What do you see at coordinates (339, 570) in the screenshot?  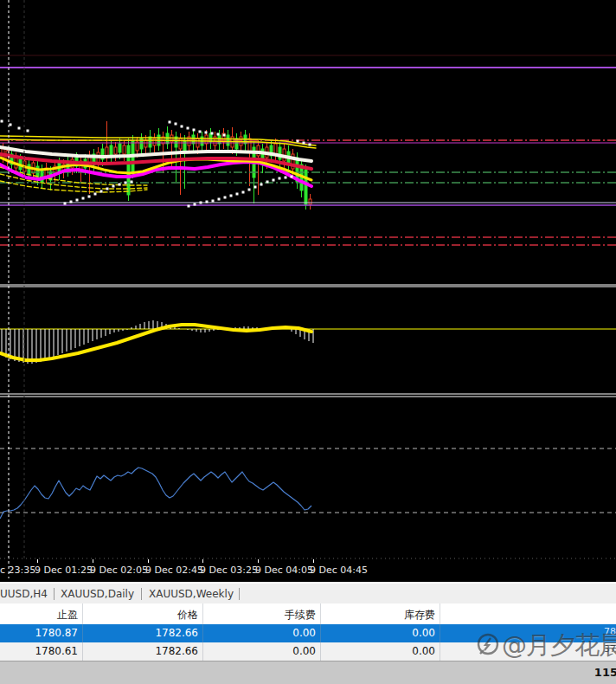 I see `time-label: 9 Dec 04:45` at bounding box center [339, 570].